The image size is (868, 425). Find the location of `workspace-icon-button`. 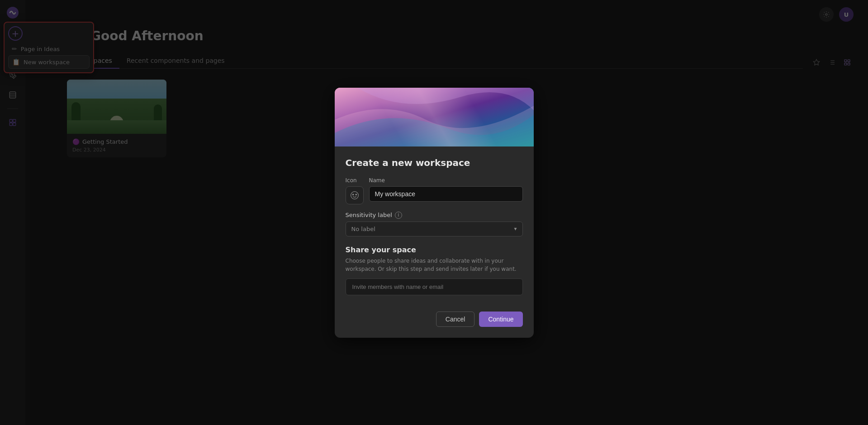

workspace-icon-button is located at coordinates (355, 195).